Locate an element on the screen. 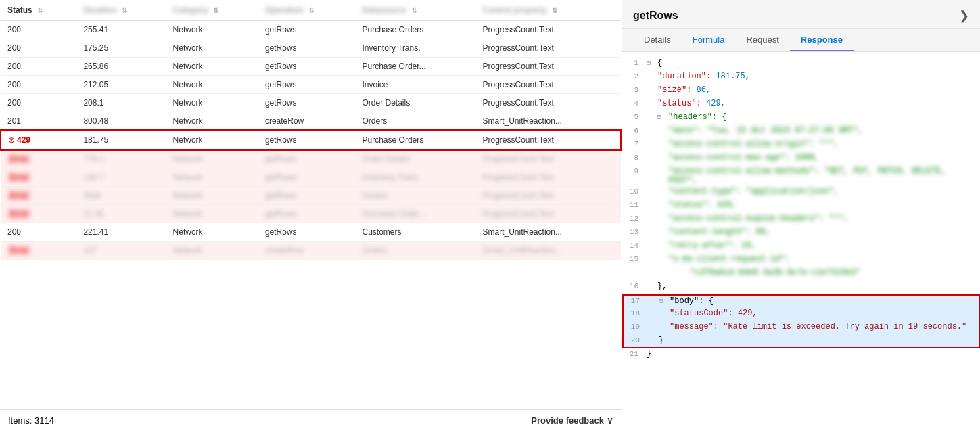 Image resolution: width=980 pixels, height=431 pixels. tab-request: Request is located at coordinates (762, 41).